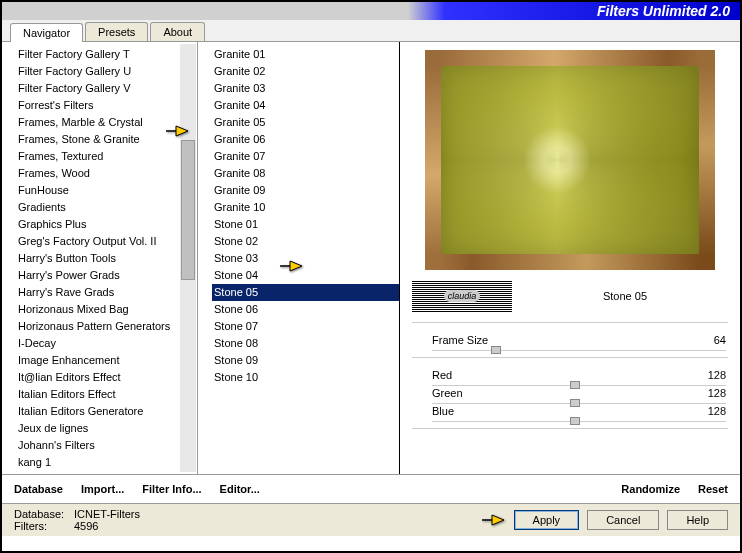 This screenshot has height=553, width=742. I want to click on bottom-link-bar: Database Import... Filter Info... Editor…, so click(371, 488).